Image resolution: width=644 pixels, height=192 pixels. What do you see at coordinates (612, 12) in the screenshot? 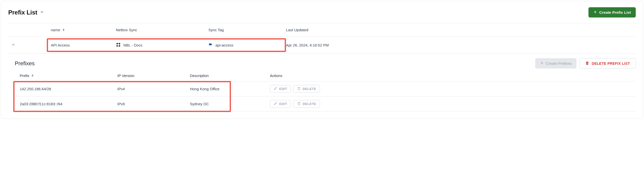
I see `create-prefix-list-button: Create Prefix List` at bounding box center [612, 12].